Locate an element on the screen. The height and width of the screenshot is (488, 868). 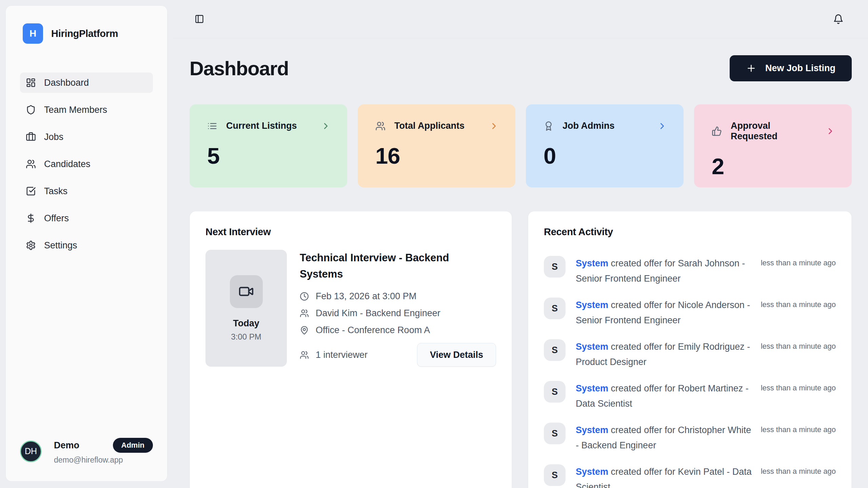
interview-location-row: Office - Conference Room A is located at coordinates (398, 330).